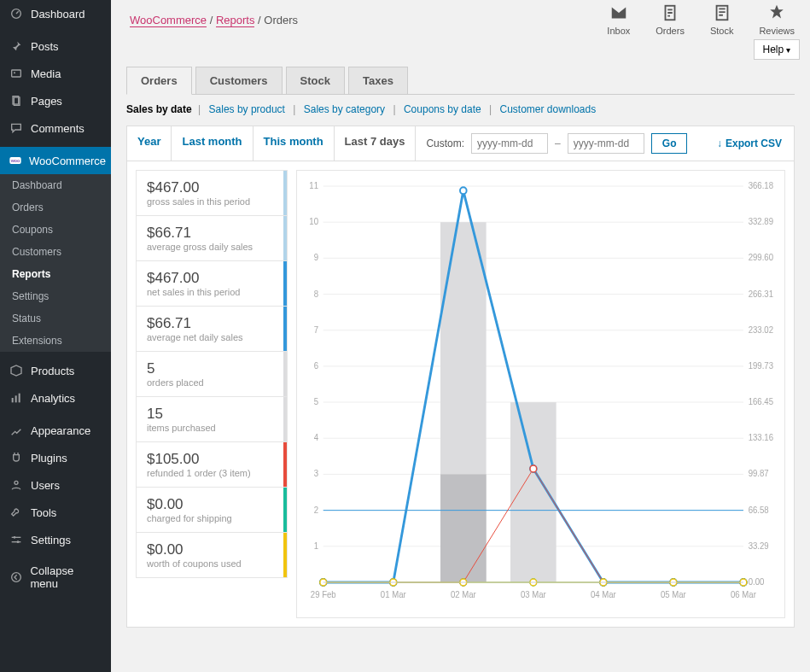  What do you see at coordinates (212, 329) in the screenshot?
I see `stat-box: $66.71average net daily sales` at bounding box center [212, 329].